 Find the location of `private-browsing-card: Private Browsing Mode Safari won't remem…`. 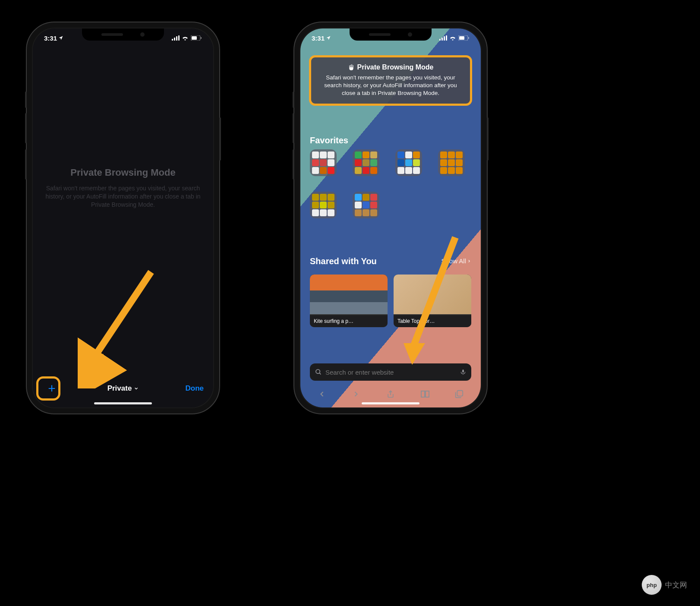

private-browsing-card: Private Browsing Mode Safari won't remem… is located at coordinates (391, 80).